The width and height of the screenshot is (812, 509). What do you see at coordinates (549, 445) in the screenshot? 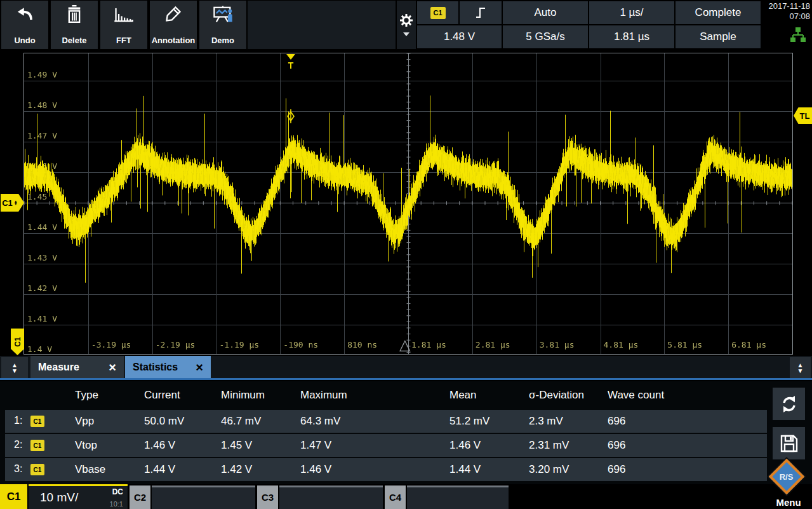
I see `table-cell: 2.31 mV` at bounding box center [549, 445].